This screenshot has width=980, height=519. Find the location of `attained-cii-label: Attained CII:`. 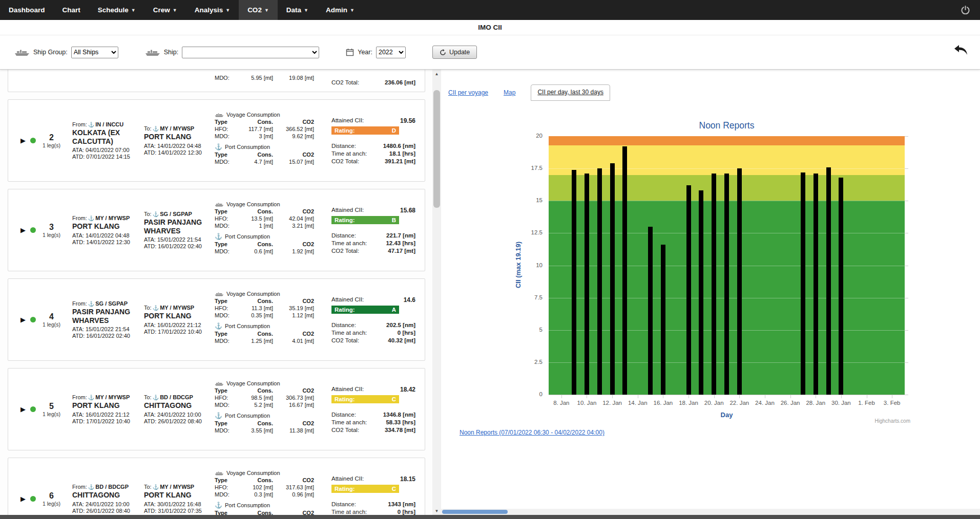

attained-cii-label: Attained CII: is located at coordinates (347, 300).